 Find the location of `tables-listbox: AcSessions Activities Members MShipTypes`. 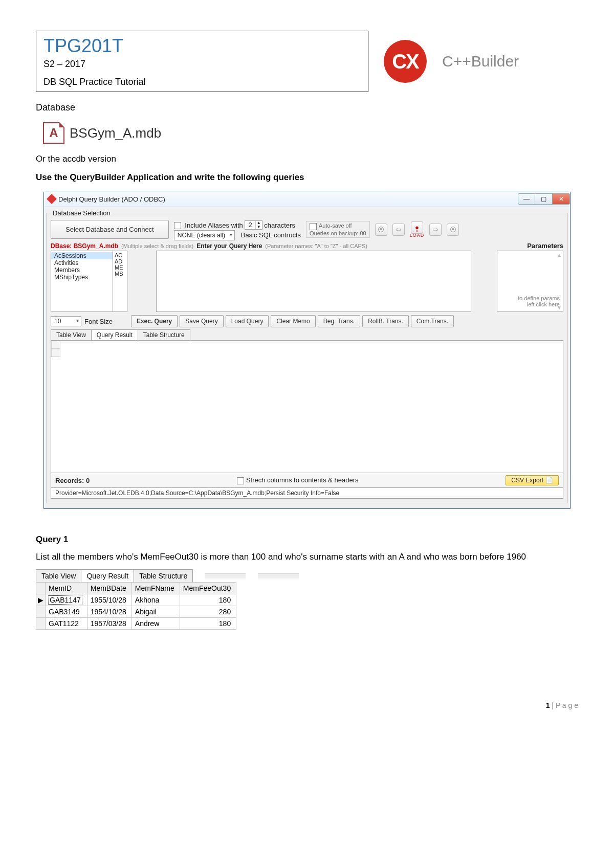

tables-listbox: AcSessions Activities Members MShipTypes is located at coordinates (82, 281).